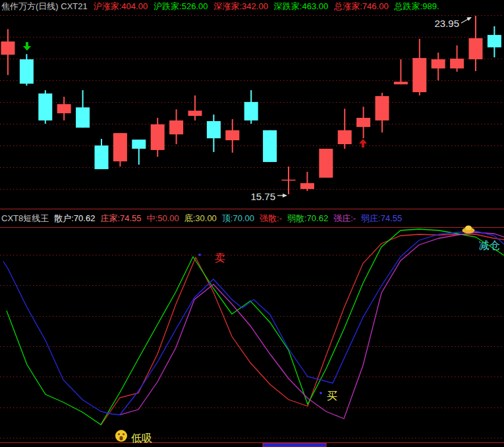 The height and width of the screenshot is (447, 504). What do you see at coordinates (25, 219) in the screenshot?
I see `indicator-name: CXT8短线王` at bounding box center [25, 219].